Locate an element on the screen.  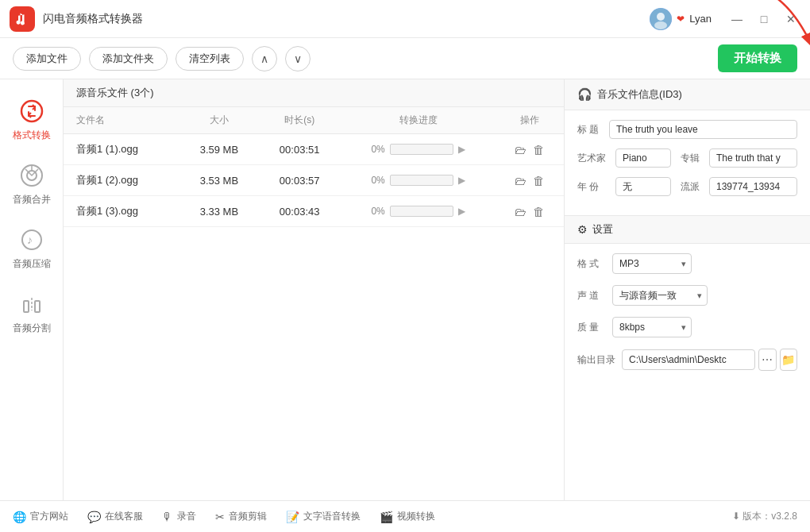
clear-list-button: 清空列表 is located at coordinates (210, 59).